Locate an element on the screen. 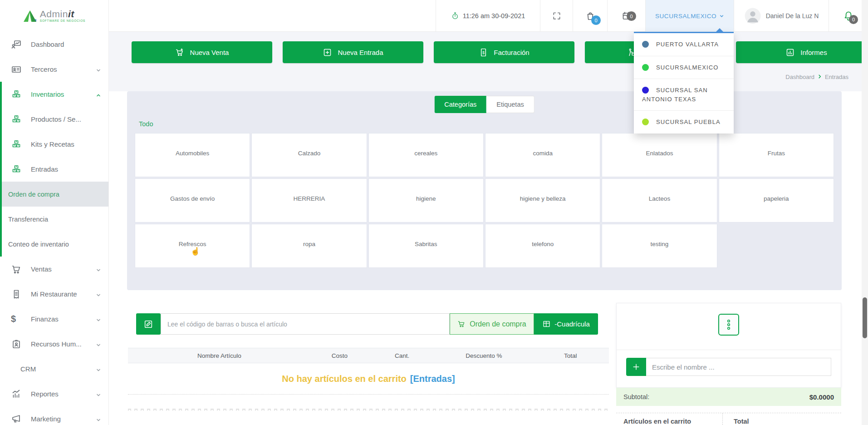 The width and height of the screenshot is (868, 425). sidebar-item-label: Reportes is located at coordinates (44, 394).